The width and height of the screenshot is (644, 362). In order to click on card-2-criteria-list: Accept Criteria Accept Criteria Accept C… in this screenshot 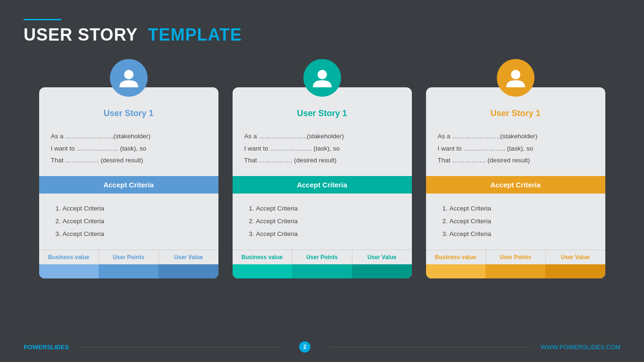, I will do `click(322, 222)`.